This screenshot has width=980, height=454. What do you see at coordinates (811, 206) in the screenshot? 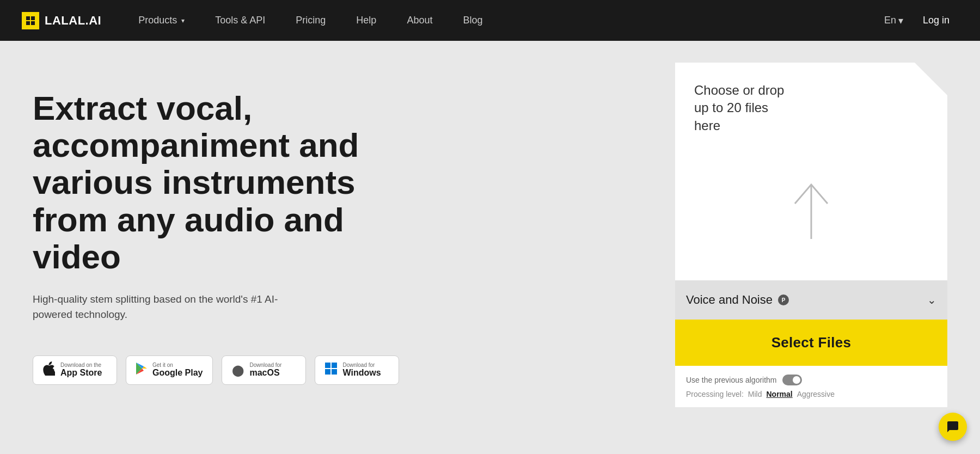
I see `upload-icon-area` at bounding box center [811, 206].